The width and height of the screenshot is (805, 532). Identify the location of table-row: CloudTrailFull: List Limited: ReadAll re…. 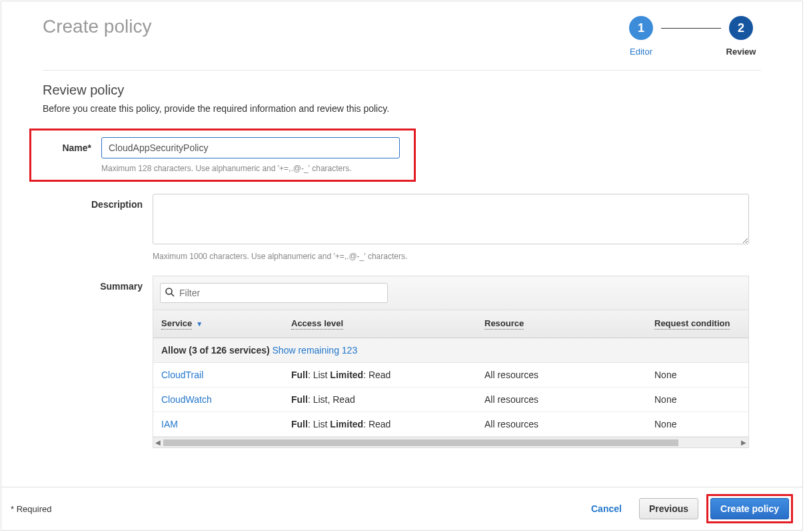
(450, 376).